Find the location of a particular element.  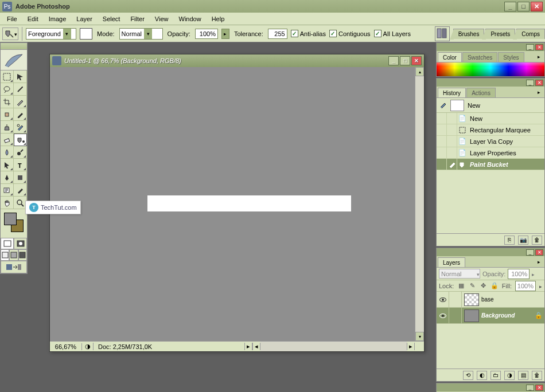

jump-to-imageready-button is located at coordinates (14, 267).